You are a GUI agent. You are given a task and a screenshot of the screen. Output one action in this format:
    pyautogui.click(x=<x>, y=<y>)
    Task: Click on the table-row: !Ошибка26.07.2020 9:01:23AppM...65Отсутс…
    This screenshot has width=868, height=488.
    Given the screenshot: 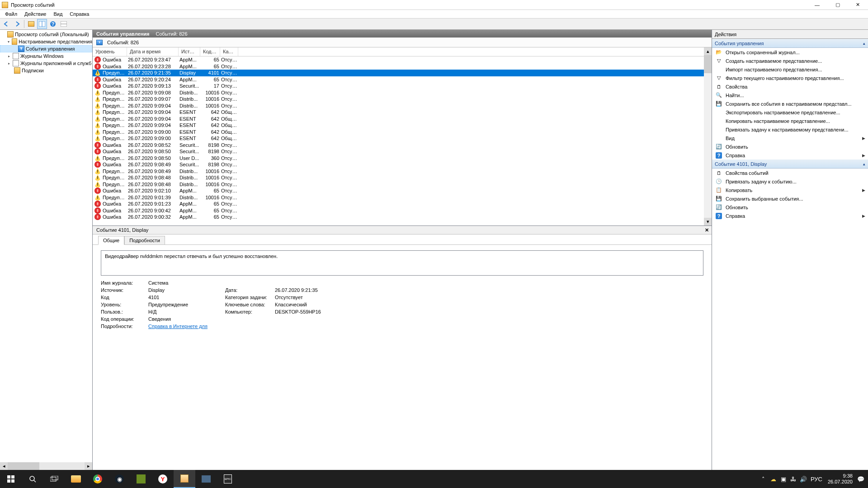 What is the action you would take?
    pyautogui.click(x=402, y=204)
    